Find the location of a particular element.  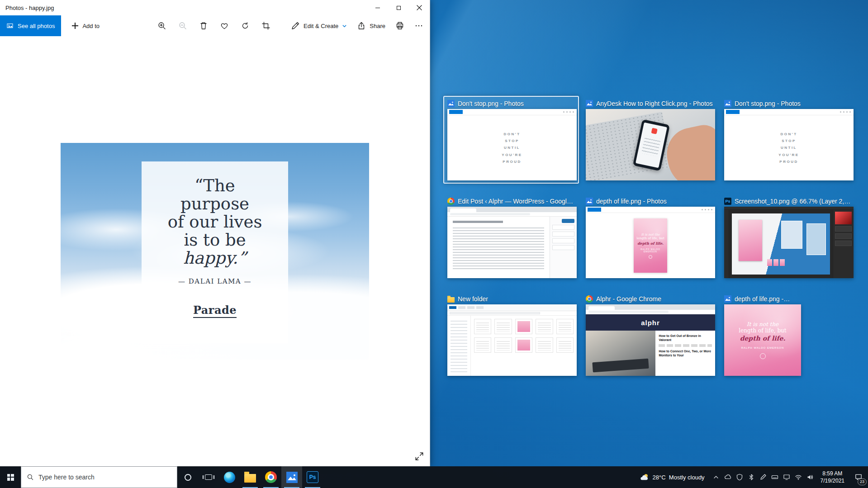

snap-window-wordpress: Edit Post ‹ Alphr — WordPress - Google C… is located at coordinates (511, 237).